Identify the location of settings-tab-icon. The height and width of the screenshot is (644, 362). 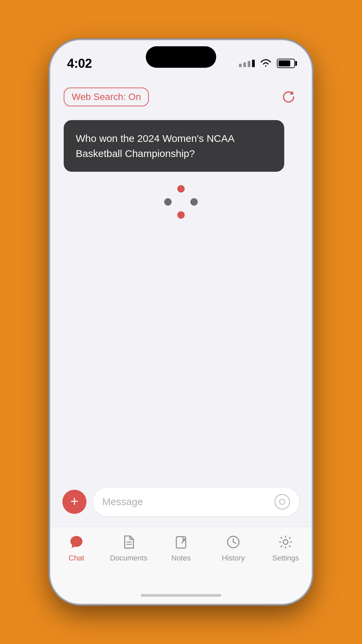
(286, 542).